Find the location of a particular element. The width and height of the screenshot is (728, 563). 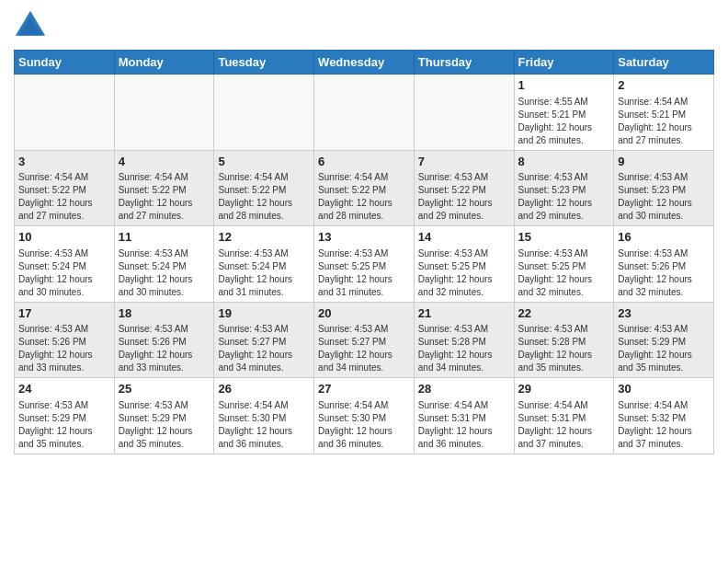

day-number: 16 is located at coordinates (664, 237).